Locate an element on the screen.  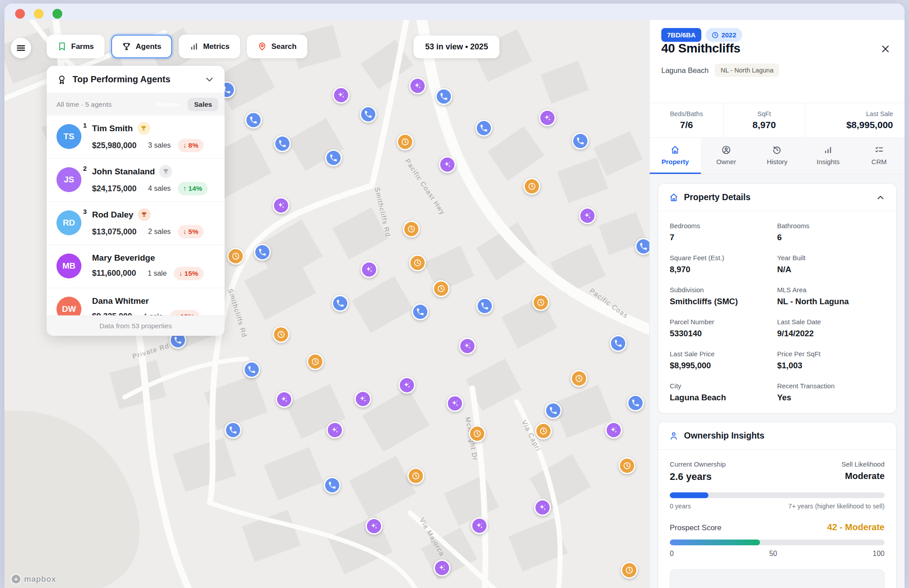
tab-owner: Owner is located at coordinates (727, 156).